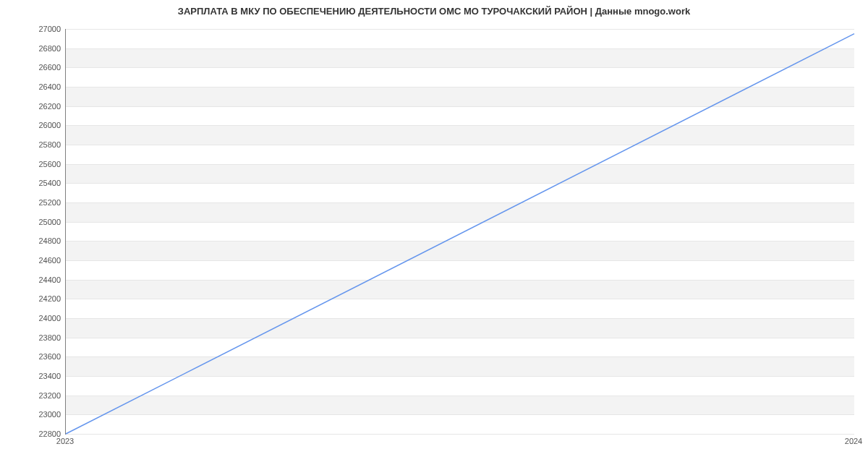  Describe the element at coordinates (32, 396) in the screenshot. I see `y-tick-label: 23200` at that location.